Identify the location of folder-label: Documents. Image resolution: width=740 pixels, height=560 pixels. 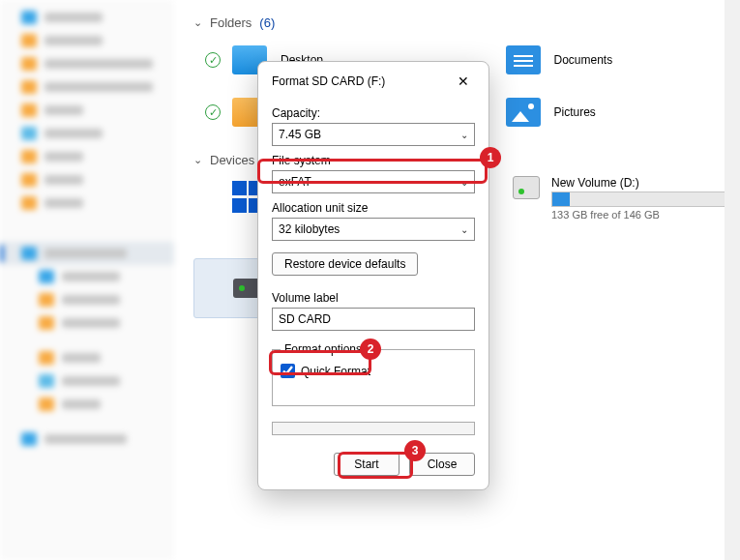
(584, 60).